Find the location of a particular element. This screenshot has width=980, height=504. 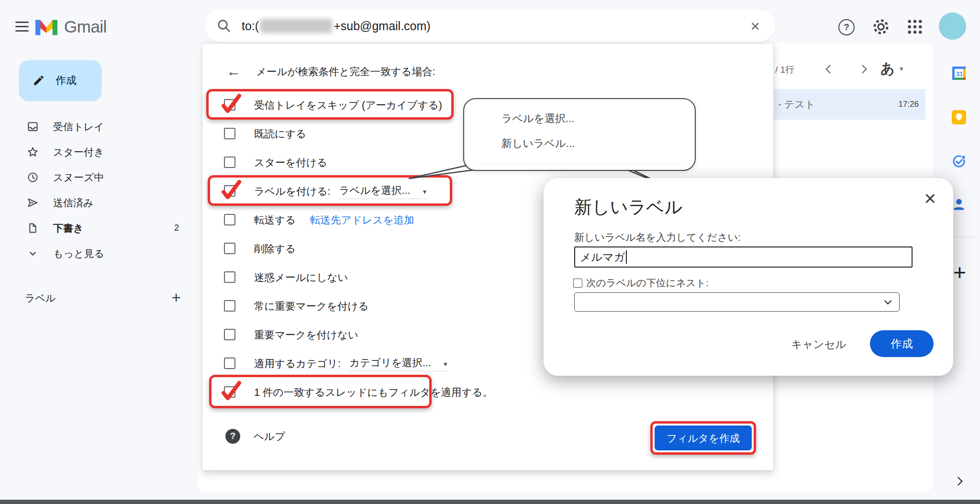

gmail-m-icon is located at coordinates (46, 27).